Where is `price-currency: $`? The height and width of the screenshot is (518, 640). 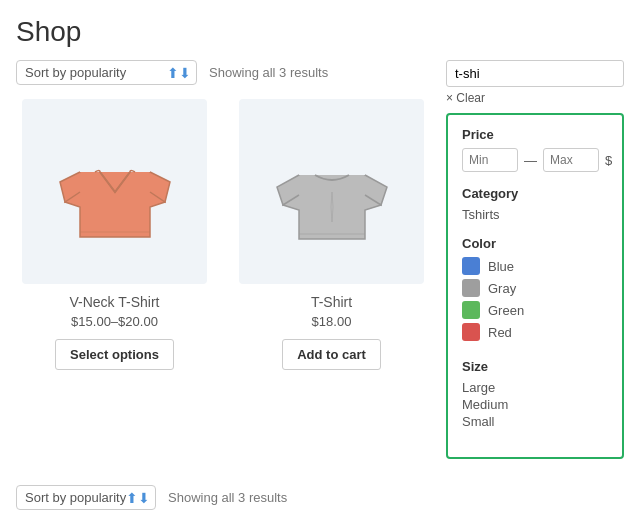 price-currency: $ is located at coordinates (608, 160).